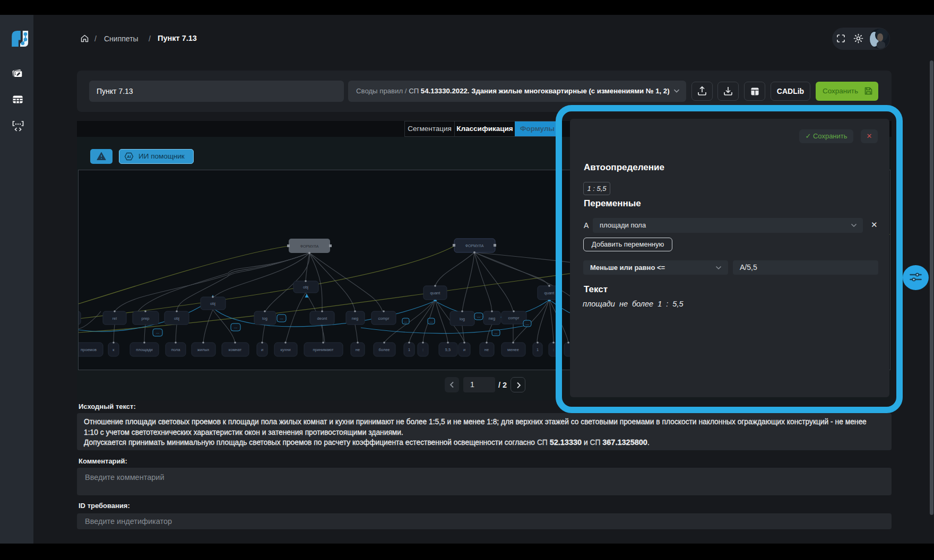  I want to click on svg-text: prep, so click(145, 318).